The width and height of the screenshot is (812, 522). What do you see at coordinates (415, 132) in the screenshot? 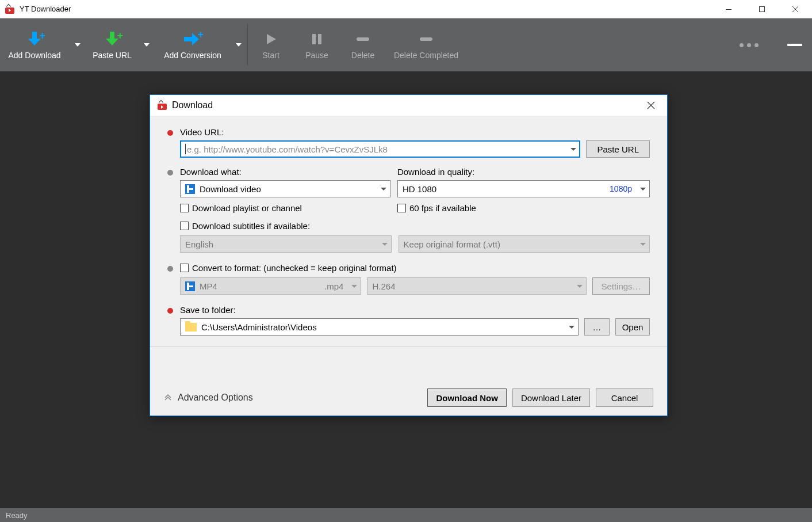
I see `video-url-label: Video URL:` at bounding box center [415, 132].